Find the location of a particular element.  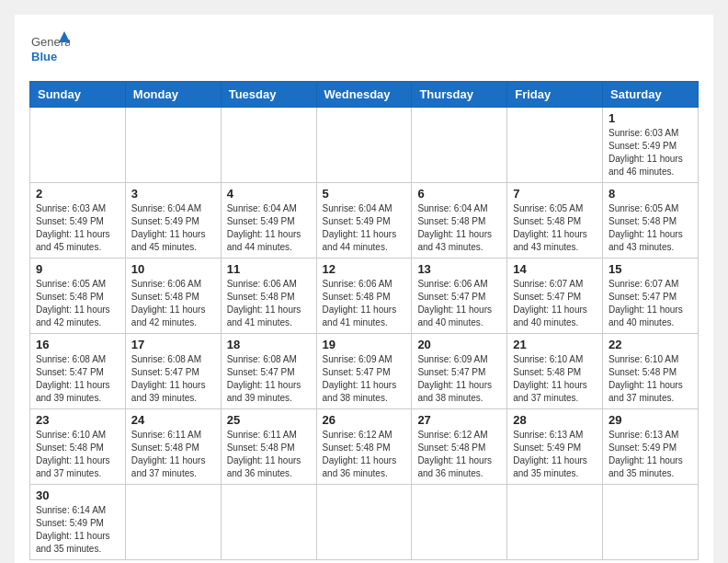

weekday-header-row: SundayMondayTuesdayWednesdayThursdayFrid… is located at coordinates (364, 95).